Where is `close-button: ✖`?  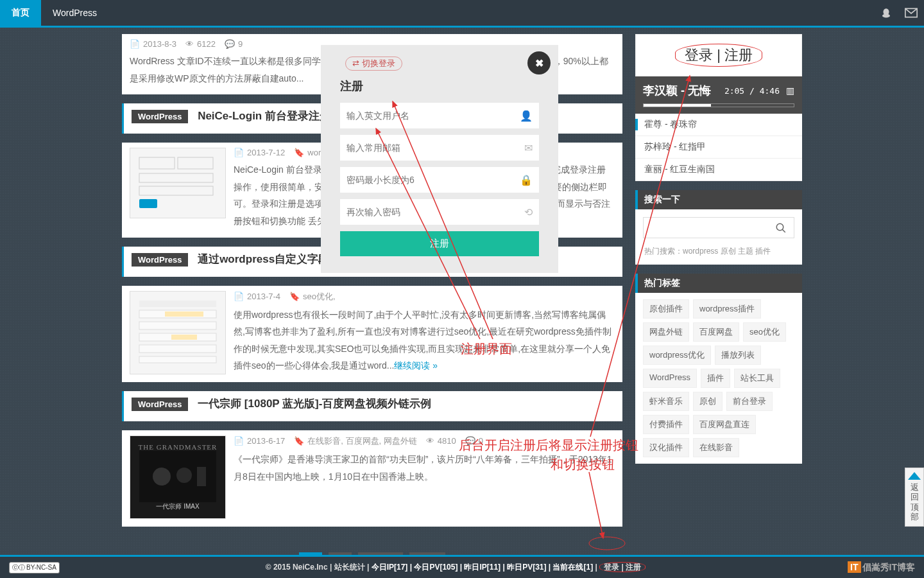 close-button: ✖ is located at coordinates (539, 63).